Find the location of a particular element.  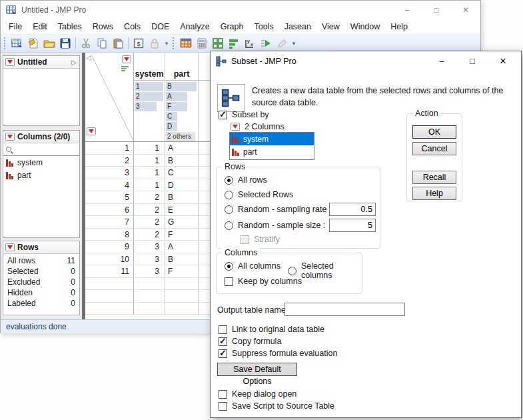

row-number: 1 is located at coordinates (109, 148).